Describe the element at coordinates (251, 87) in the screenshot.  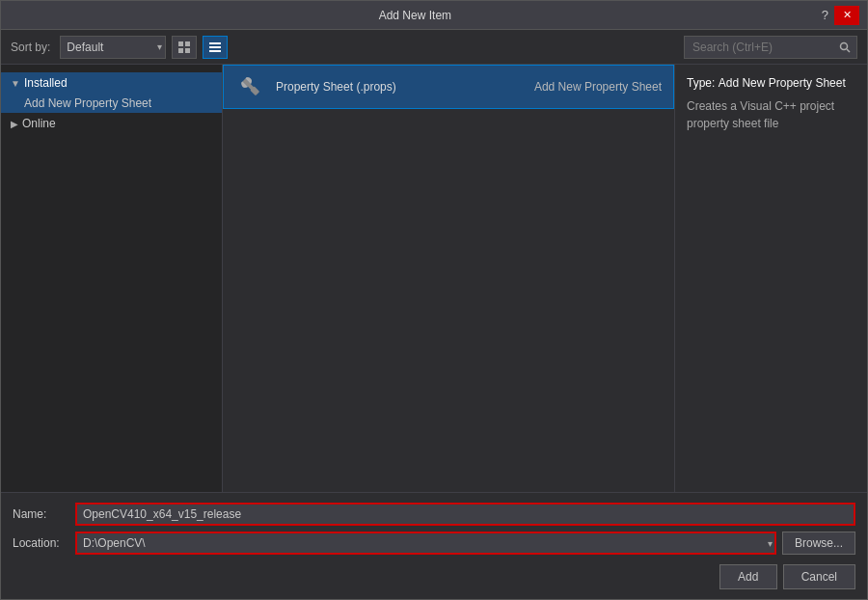
I see `wrench-icon` at that location.